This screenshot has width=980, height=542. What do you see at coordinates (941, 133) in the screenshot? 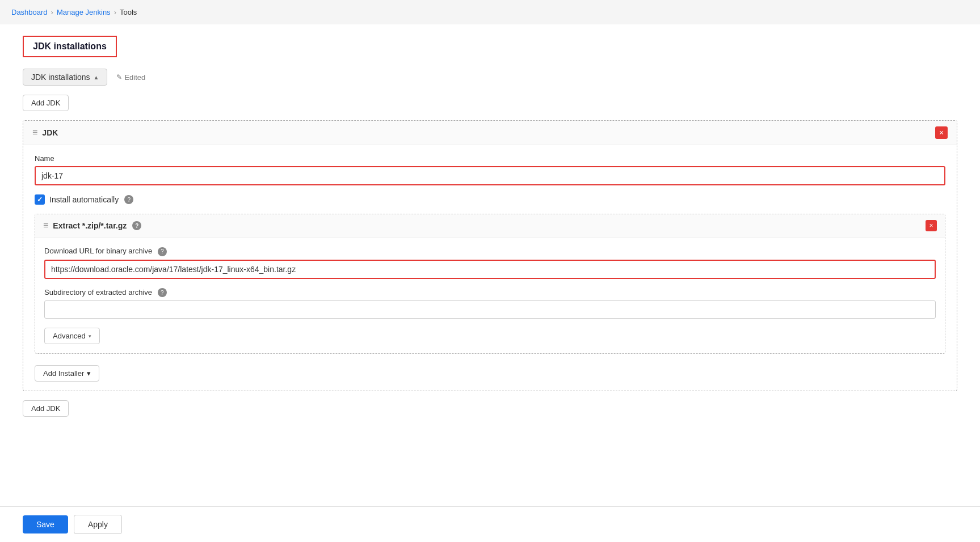
I see `close-icon: ×` at bounding box center [941, 133].